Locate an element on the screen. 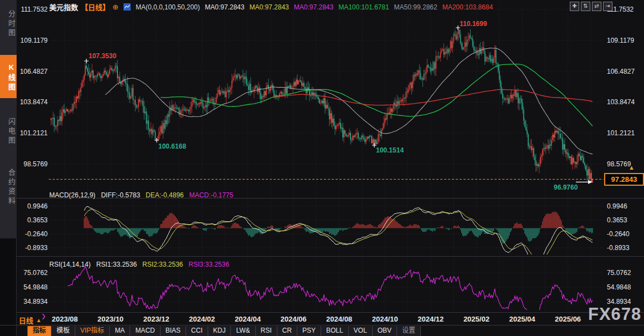 The image size is (644, 336). rsi-header: RSI(14,14,14) RSI1:33.2536 RSI2:33.2536 … is located at coordinates (140, 264).